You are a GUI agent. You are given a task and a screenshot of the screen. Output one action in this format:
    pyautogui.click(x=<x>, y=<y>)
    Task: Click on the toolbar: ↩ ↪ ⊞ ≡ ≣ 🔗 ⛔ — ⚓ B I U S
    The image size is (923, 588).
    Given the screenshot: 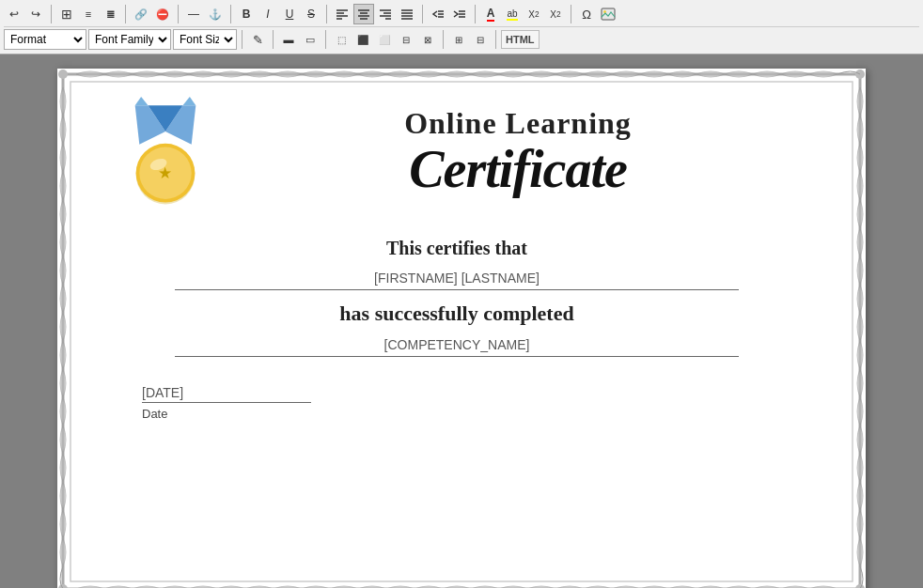 What is the action you would take?
    pyautogui.click(x=462, y=27)
    